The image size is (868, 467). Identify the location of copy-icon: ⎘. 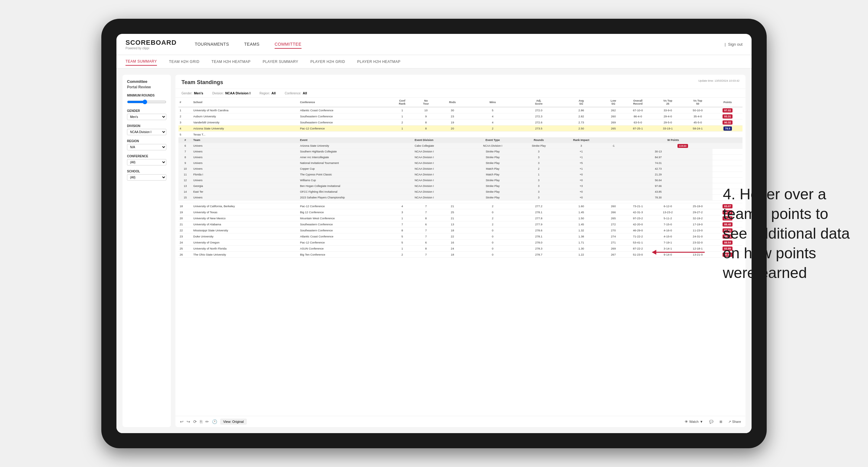
(201, 422).